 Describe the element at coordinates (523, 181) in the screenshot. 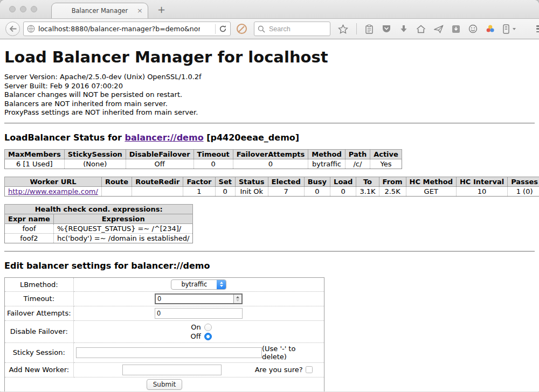

I see `col-passes: Passes` at that location.